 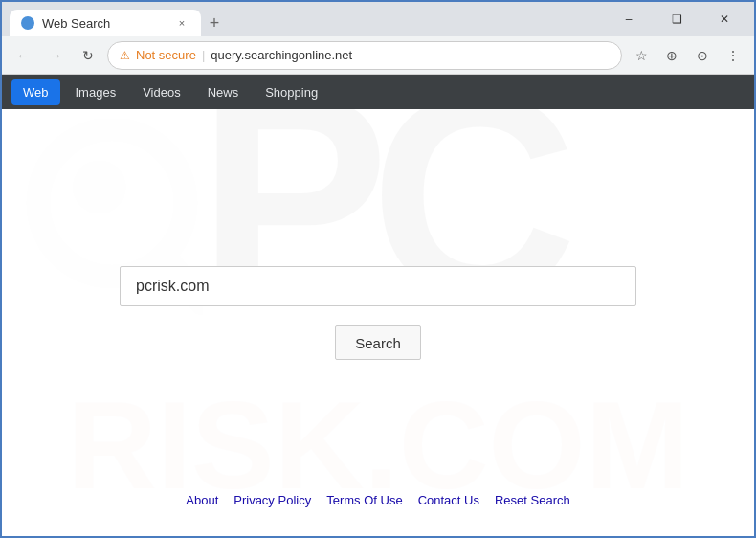 What do you see at coordinates (304, 19) in the screenshot?
I see `tab-area: Web Search × +` at bounding box center [304, 19].